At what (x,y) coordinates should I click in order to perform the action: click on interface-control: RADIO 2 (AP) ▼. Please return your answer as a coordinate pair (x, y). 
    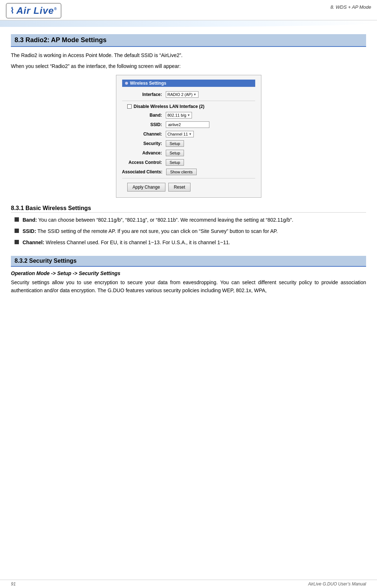
    Looking at the image, I should click on (182, 94).